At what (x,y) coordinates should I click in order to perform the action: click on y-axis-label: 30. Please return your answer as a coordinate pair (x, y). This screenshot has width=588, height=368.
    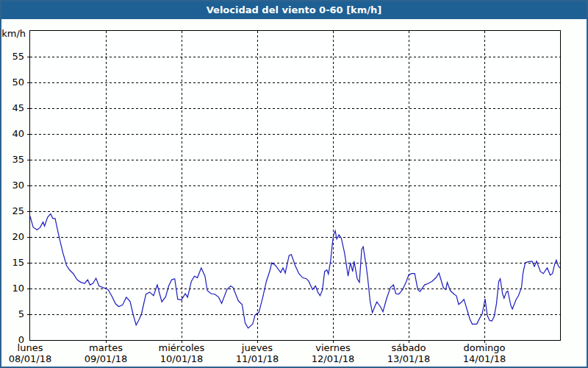
    Looking at the image, I should click on (13, 185).